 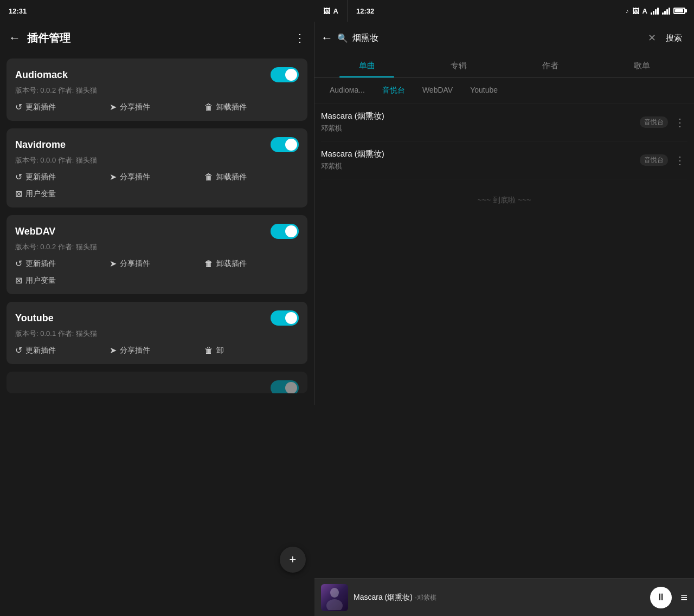 I want to click on plugin-header: Audiomack, so click(x=157, y=75).